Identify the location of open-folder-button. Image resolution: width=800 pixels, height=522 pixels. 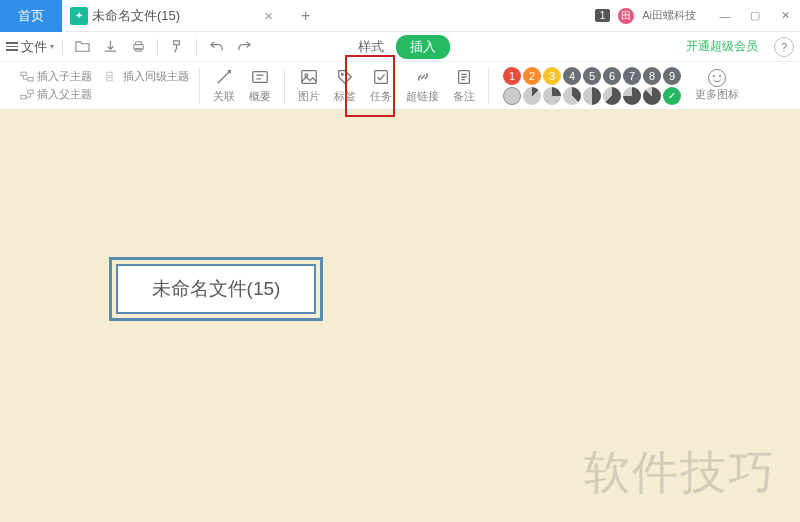
(82, 47).